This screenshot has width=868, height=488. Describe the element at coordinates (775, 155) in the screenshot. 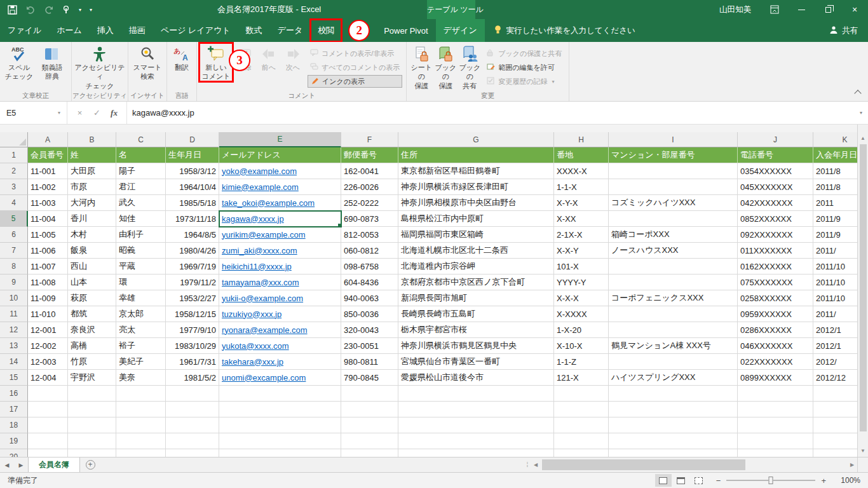

I see `cell-J1: 電話番号` at that location.